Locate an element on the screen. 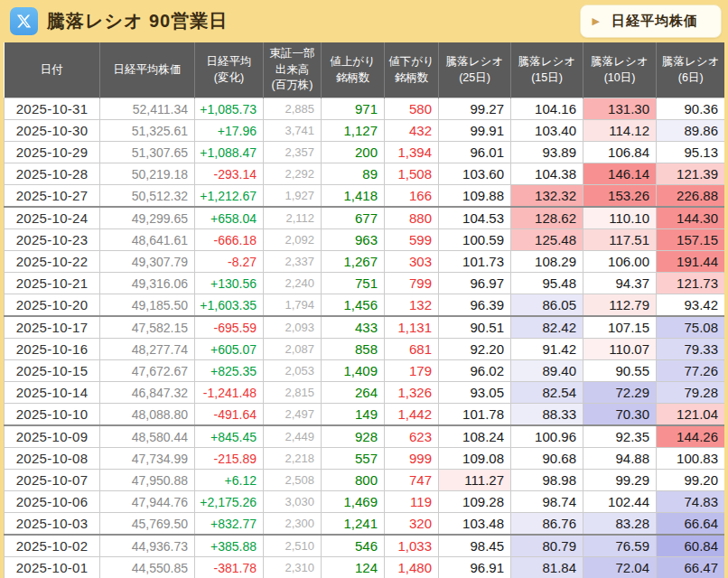 Image resolution: width=728 pixels, height=578 pixels. cell-close: 48,088.80 is located at coordinates (148, 415).